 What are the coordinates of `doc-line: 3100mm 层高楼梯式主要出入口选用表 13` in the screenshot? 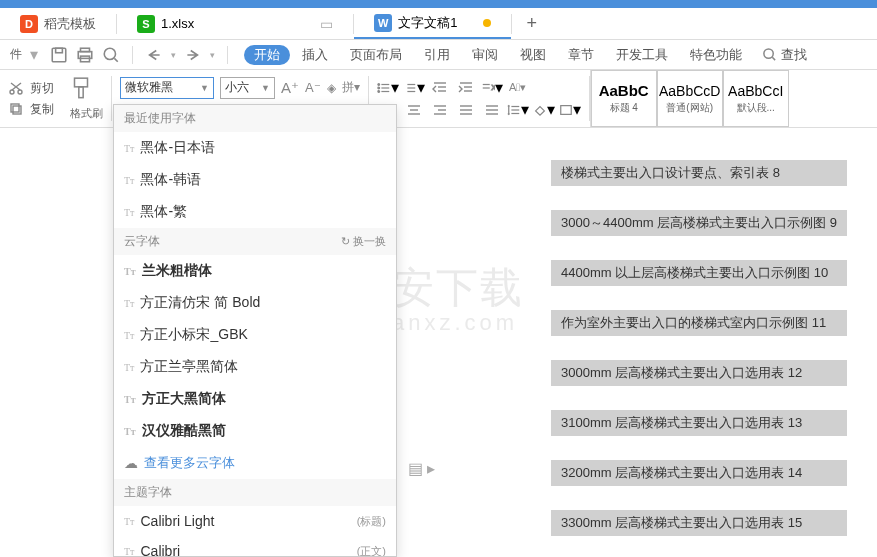 It's located at (699, 423).